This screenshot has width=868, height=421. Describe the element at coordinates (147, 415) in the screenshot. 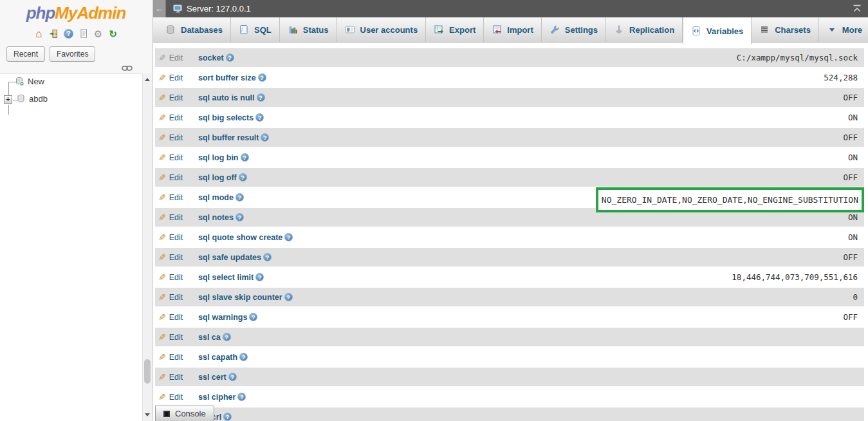

I see `scrollbar-down-arrow` at that location.